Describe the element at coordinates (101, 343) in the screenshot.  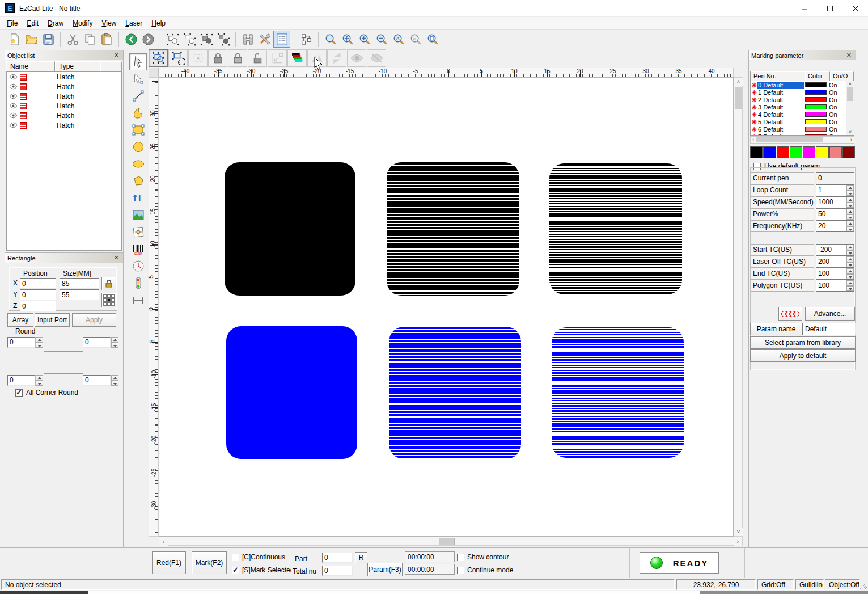
I see `round-top-right-spinner: 0` at that location.